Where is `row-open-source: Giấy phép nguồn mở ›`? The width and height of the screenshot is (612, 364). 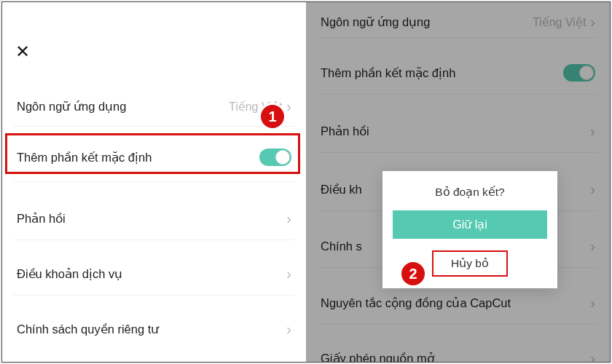
row-open-source: Giấy phép nguồn mở › is located at coordinates (458, 347).